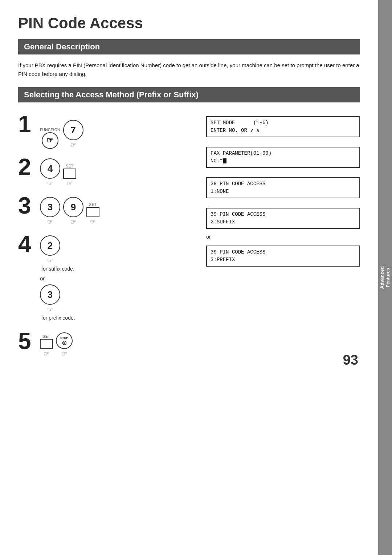  What do you see at coordinates (73, 132) in the screenshot?
I see `key7-wrapper: 7 ☞` at bounding box center [73, 132].